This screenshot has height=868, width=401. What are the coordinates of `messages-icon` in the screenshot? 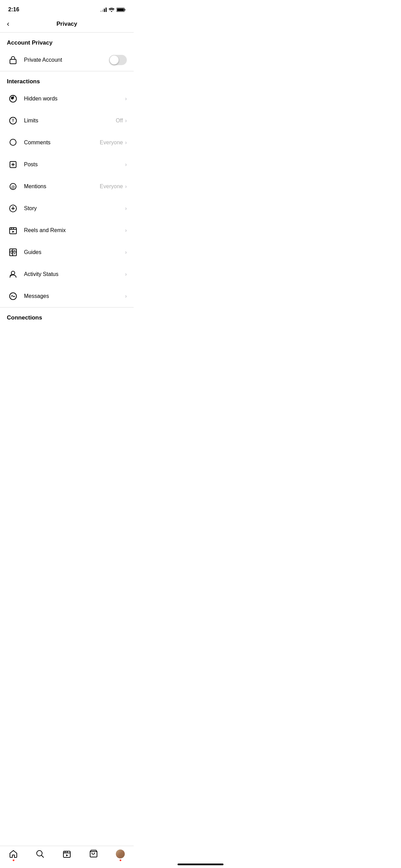 It's located at (13, 296).